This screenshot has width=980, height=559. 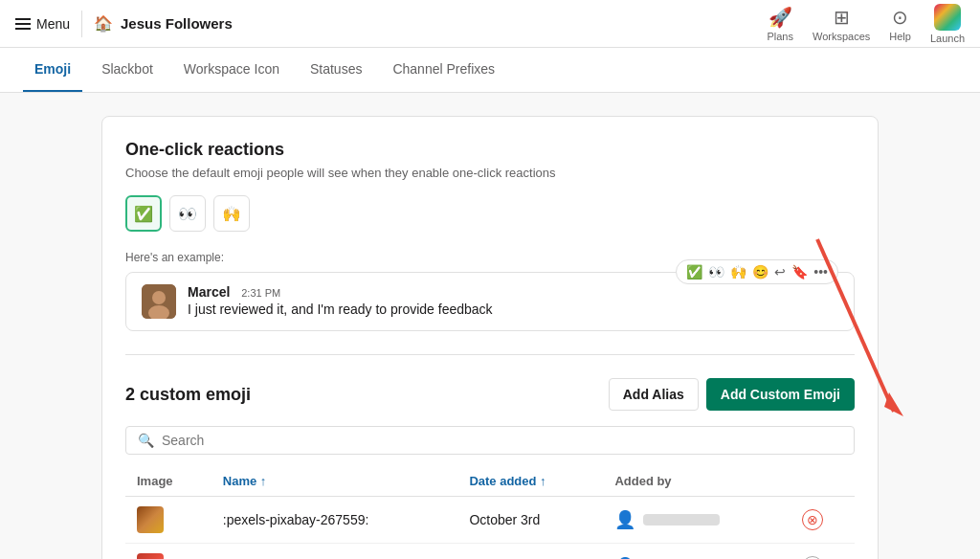 What do you see at coordinates (757, 272) in the screenshot?
I see `reaction-toolbar: ✅ 👀 🙌 😊 ↩ 🔖 •••` at bounding box center [757, 272].